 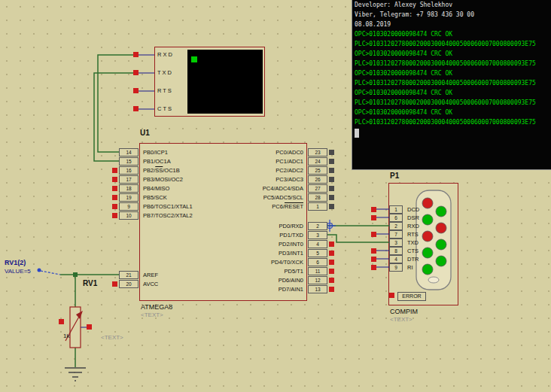 I want to click on pin-number: 16, so click(x=129, y=170).